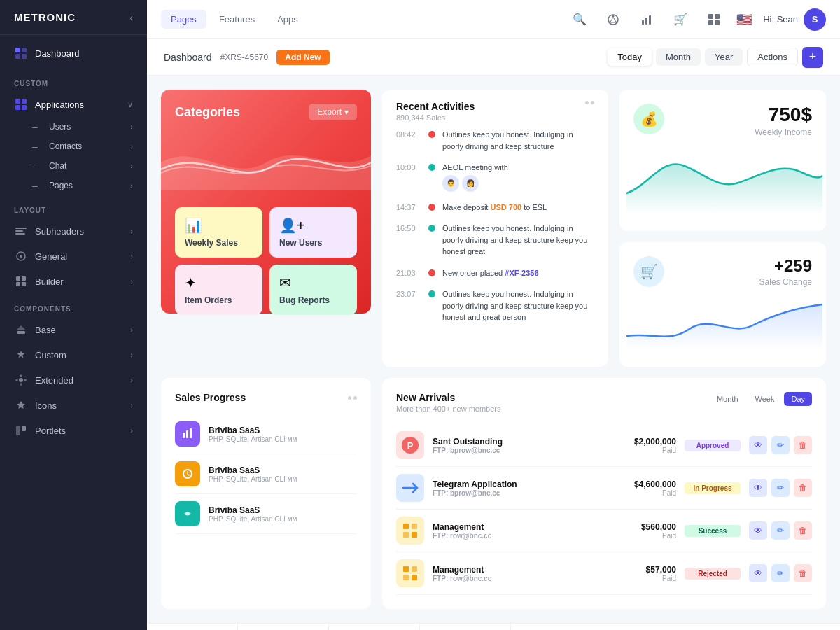 The height and width of the screenshot is (630, 840). What do you see at coordinates (132, 18) in the screenshot?
I see `sidebar-collapse-icon: ‹` at bounding box center [132, 18].